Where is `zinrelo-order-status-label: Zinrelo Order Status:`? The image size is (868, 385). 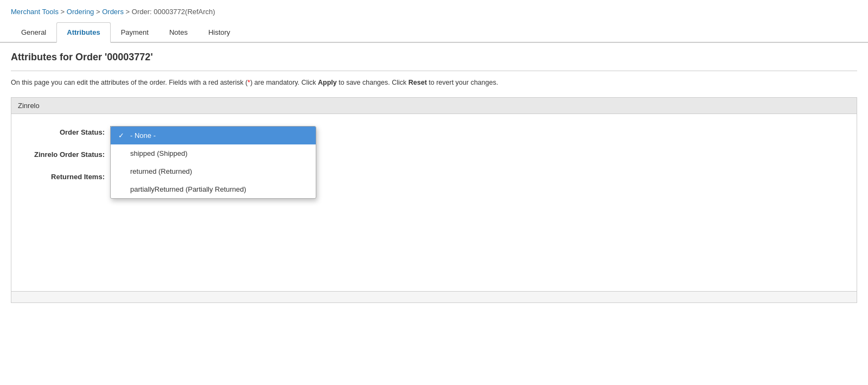 zinrelo-order-status-label: Zinrelo Order Status: is located at coordinates (64, 153).